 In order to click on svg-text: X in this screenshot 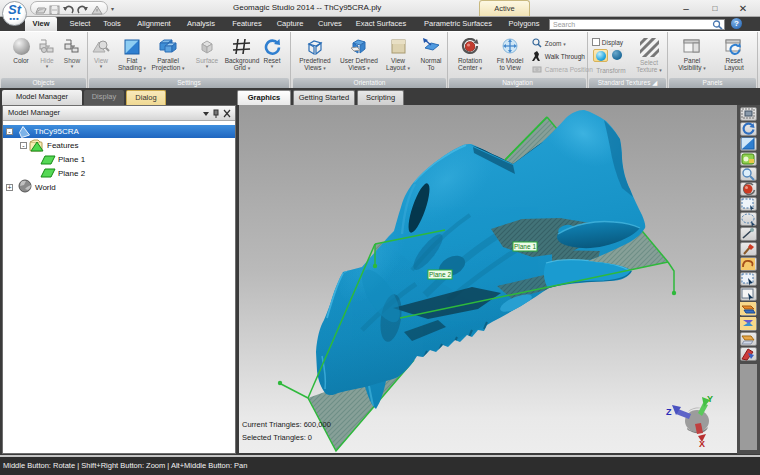, I will do `click(702, 444)`.